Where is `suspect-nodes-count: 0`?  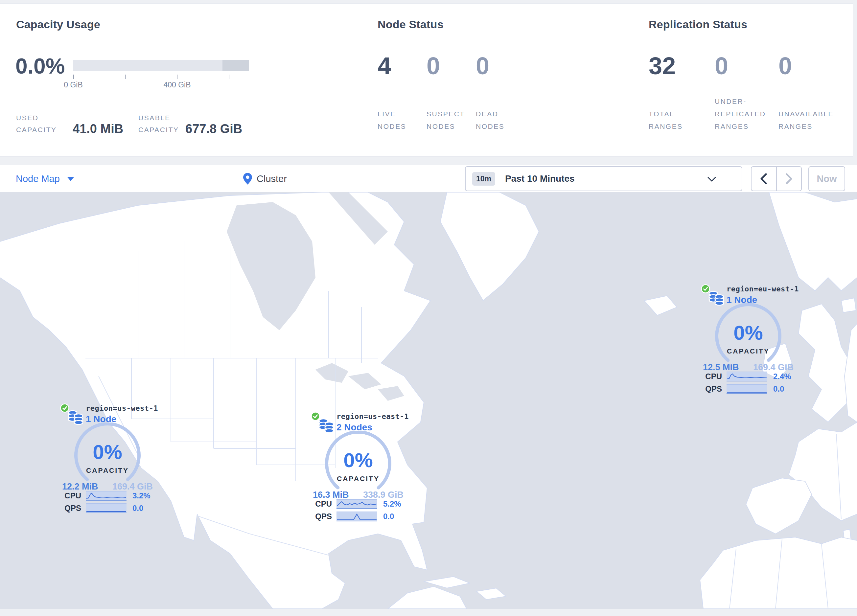 suspect-nodes-count: 0 is located at coordinates (433, 66).